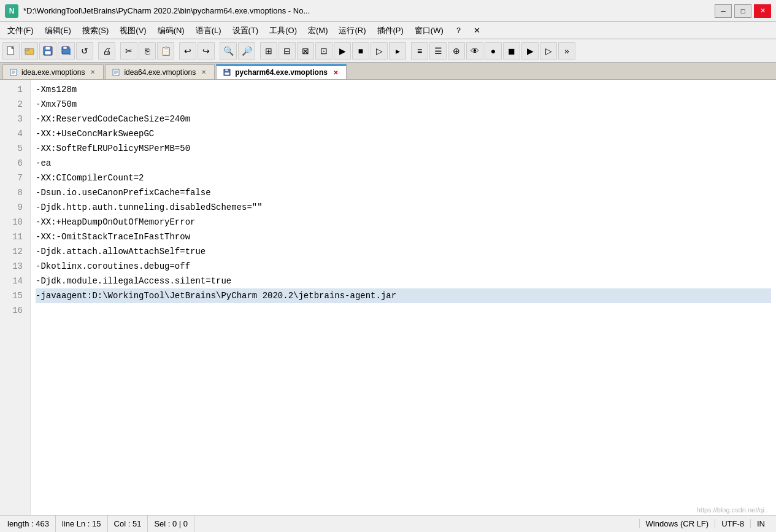  I want to click on code-line-12: -Djdk.attach.allowAttachSelf=true, so click(404, 252).